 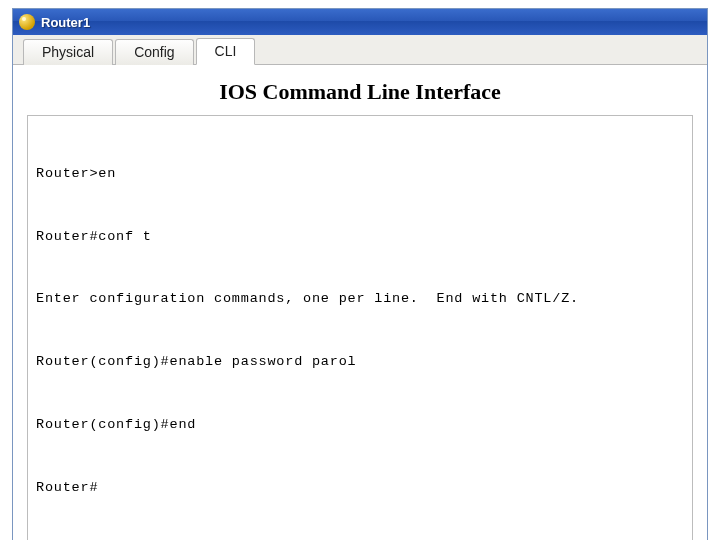 What do you see at coordinates (360, 362) in the screenshot?
I see `terminal-line: Router(config)#enable password parol` at bounding box center [360, 362].